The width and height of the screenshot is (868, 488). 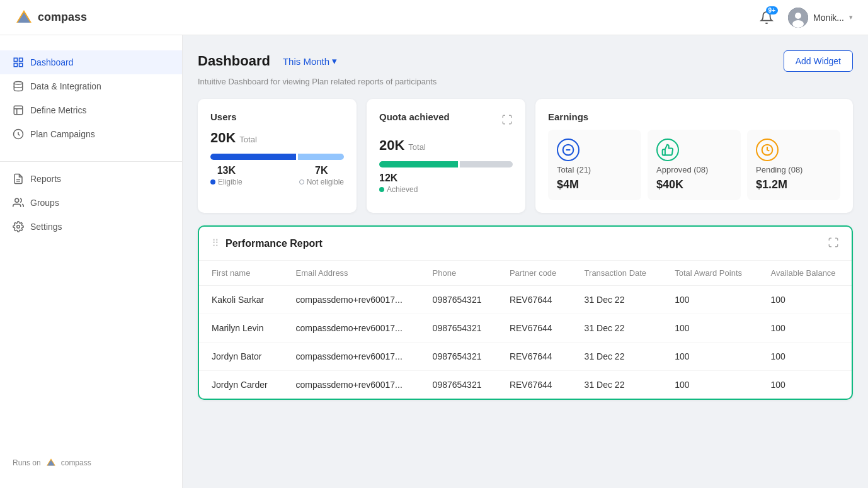 What do you see at coordinates (91, 179) in the screenshot?
I see `sidebar-item-reports: Reports` at bounding box center [91, 179].